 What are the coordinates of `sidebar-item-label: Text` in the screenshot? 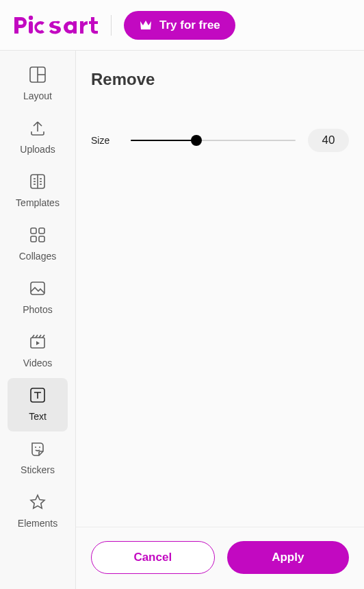 It's located at (38, 416).